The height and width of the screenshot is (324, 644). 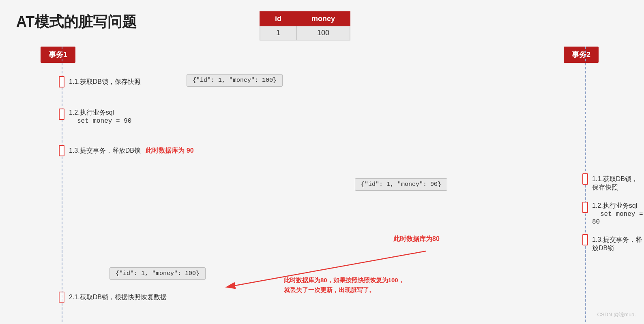 I want to click on tx1-timeline, so click(x=62, y=184).